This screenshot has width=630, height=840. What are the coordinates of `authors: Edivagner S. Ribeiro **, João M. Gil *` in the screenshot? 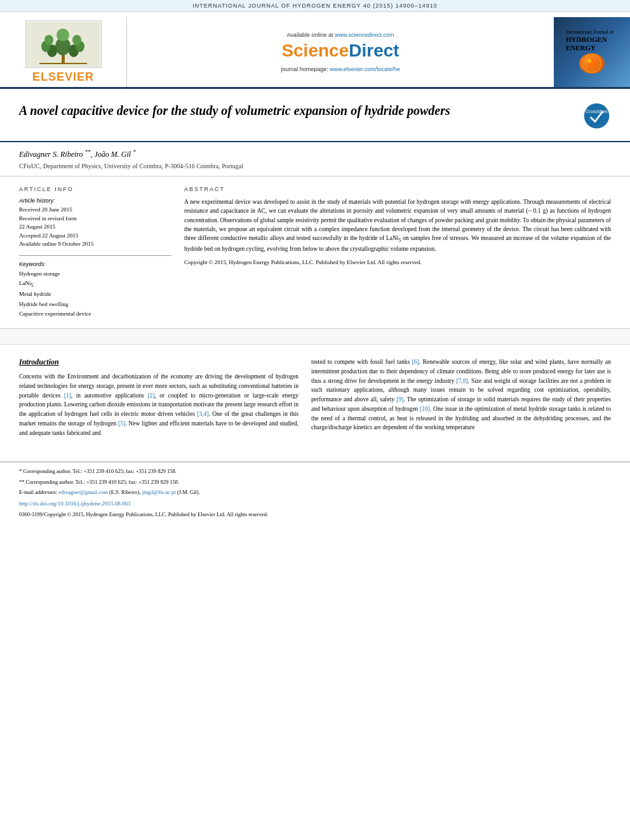 It's located at (315, 154).